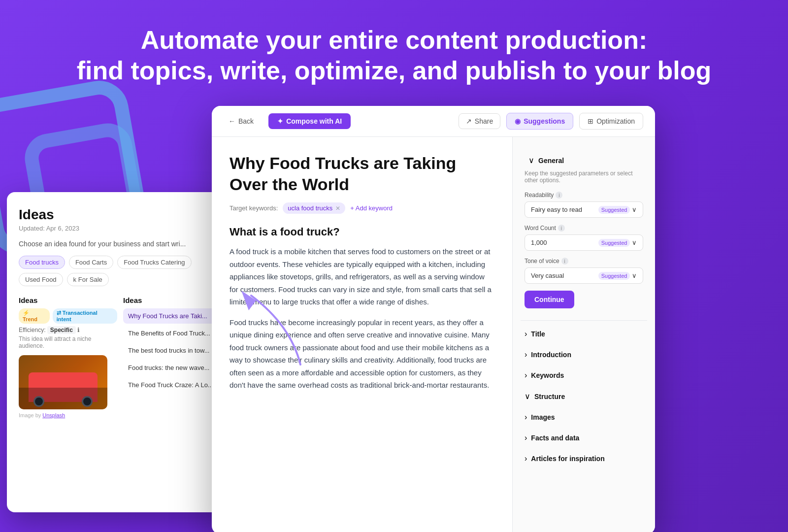 This screenshot has width=788, height=532. What do you see at coordinates (526, 375) in the screenshot?
I see `keywords-chevron-right-icon: ›` at bounding box center [526, 375].